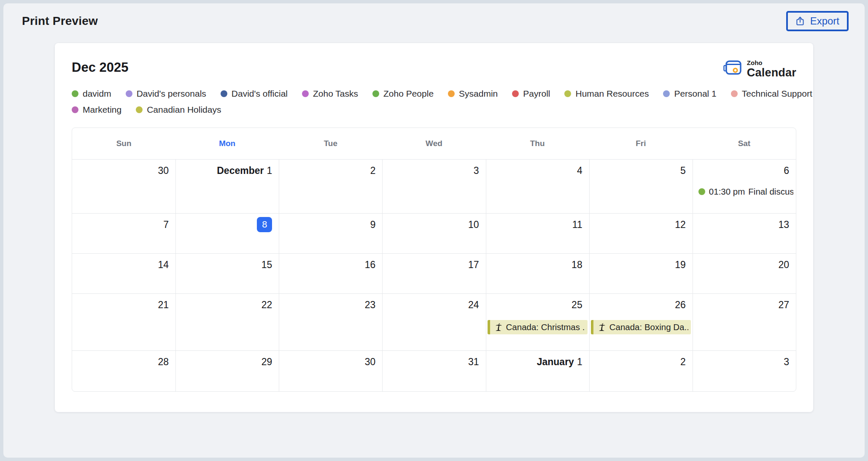 This screenshot has height=461, width=868. I want to click on day-cell: 26Canada: Boxing Da..., so click(641, 322).